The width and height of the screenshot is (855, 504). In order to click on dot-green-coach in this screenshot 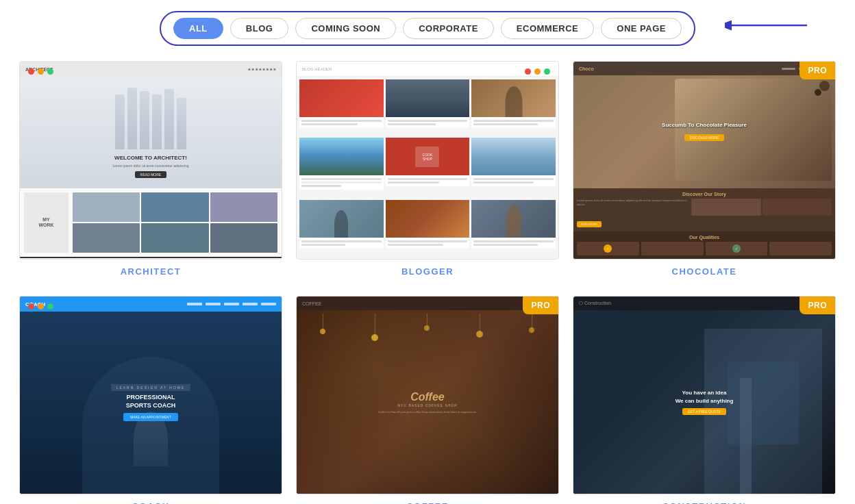, I will do `click(51, 307)`.